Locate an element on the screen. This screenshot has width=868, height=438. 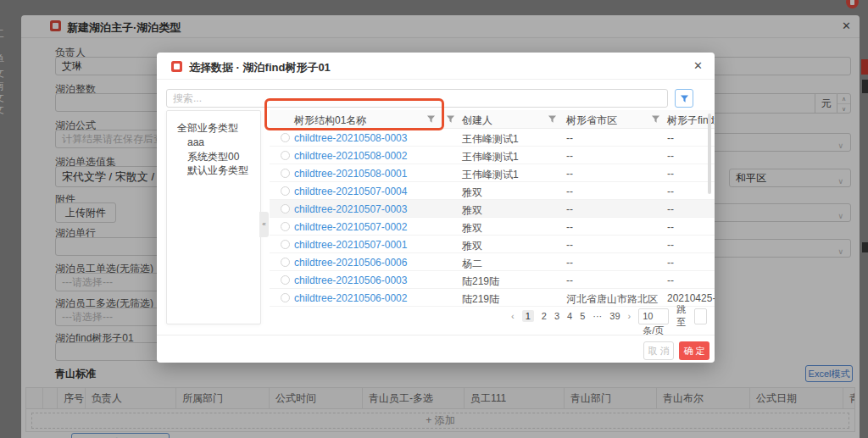
record-link: childtree-20210506-0002 is located at coordinates (351, 298).